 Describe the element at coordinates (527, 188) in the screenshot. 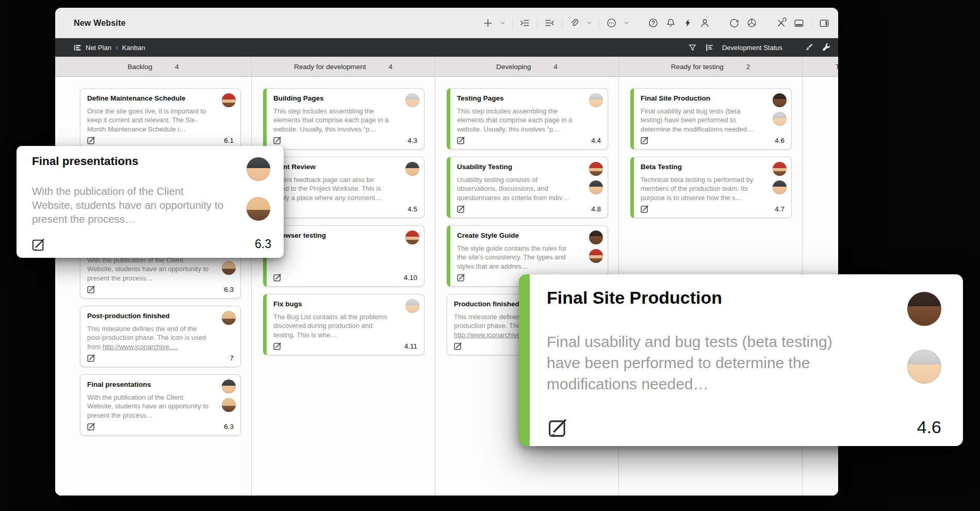

I see `kanban-card: Usability TestingUsability testing consi…` at that location.